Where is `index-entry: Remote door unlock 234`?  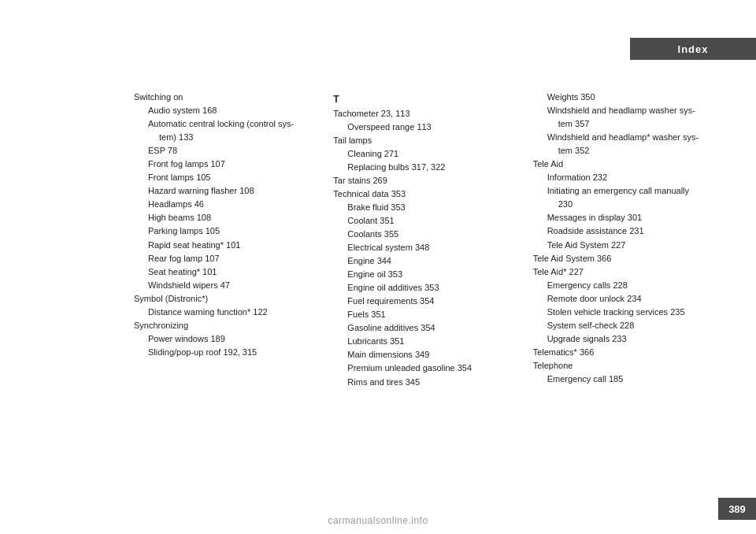 index-entry: Remote door unlock 234 is located at coordinates (632, 299).